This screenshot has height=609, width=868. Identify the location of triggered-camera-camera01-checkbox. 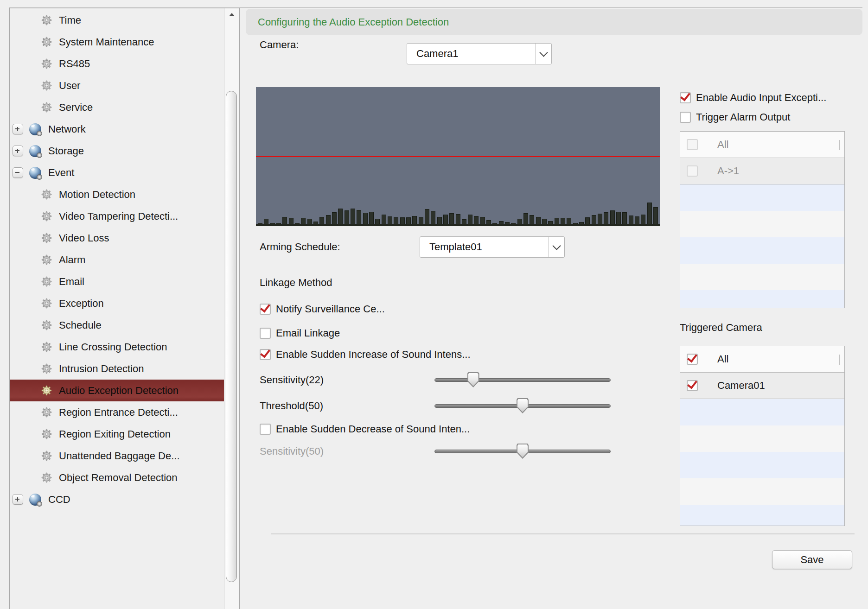
(692, 386).